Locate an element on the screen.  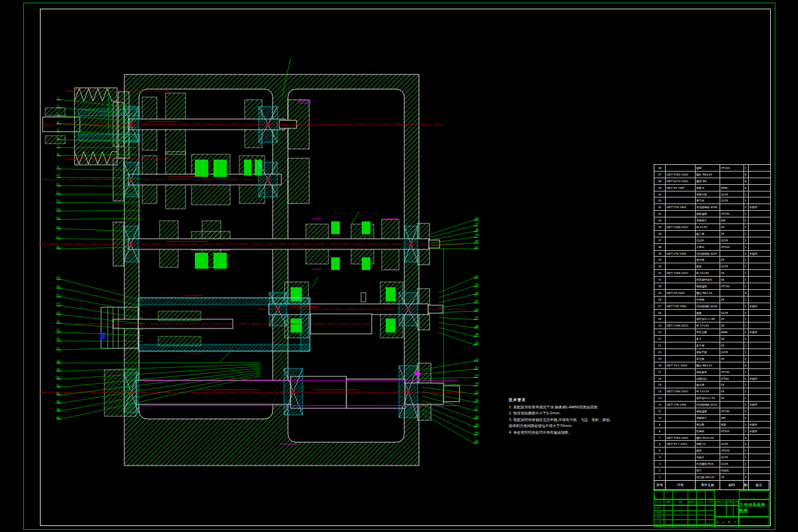
callout-number: 60 is located at coordinates (477, 432).